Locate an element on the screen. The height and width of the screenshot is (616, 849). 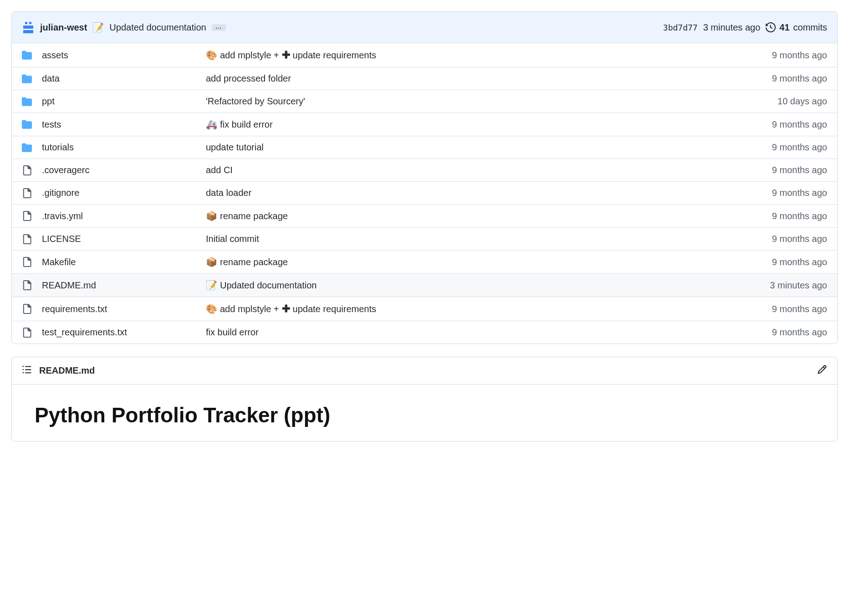
commit-message-text: data loader is located at coordinates (229, 193).